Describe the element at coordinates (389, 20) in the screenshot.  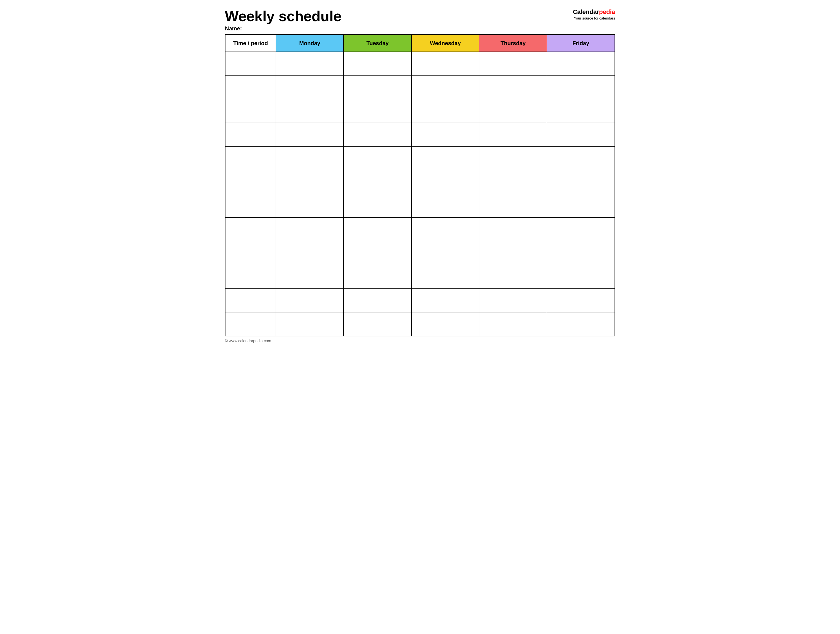
I see `title-area: Weekly schedule Name:` at that location.